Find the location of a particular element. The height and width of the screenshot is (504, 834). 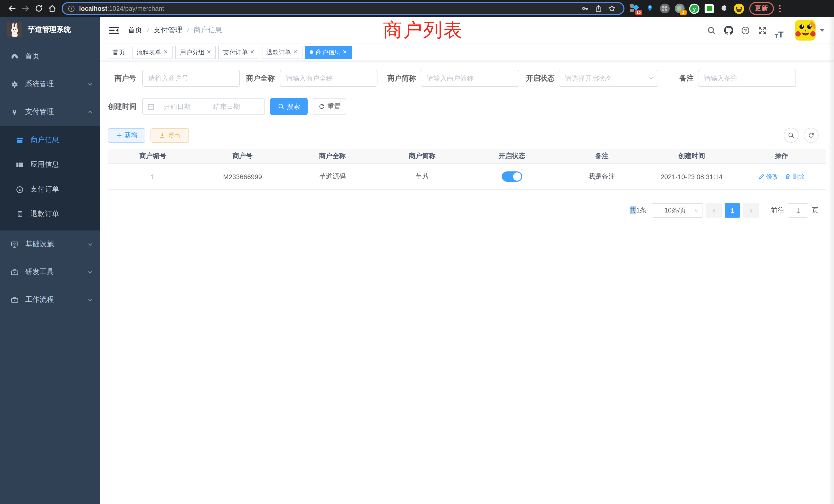

search-button: 搜索 is located at coordinates (289, 107).